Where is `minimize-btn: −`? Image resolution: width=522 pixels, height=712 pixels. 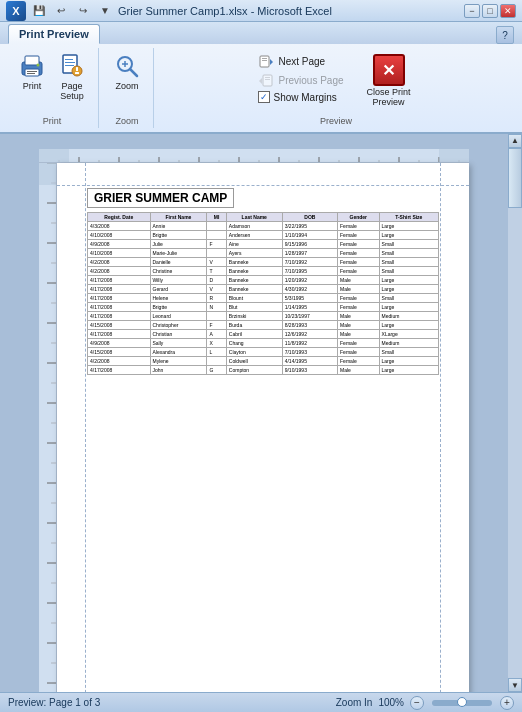 minimize-btn: − is located at coordinates (472, 11).